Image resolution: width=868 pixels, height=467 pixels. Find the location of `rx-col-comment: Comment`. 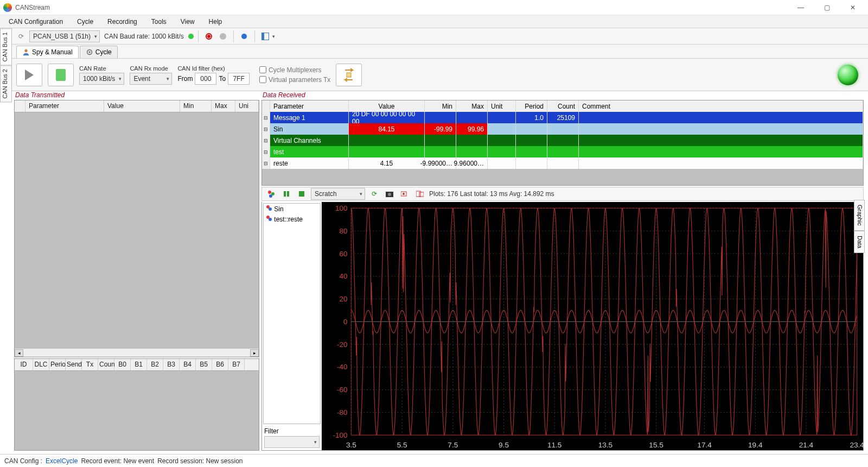

rx-col-comment: Comment is located at coordinates (721, 106).